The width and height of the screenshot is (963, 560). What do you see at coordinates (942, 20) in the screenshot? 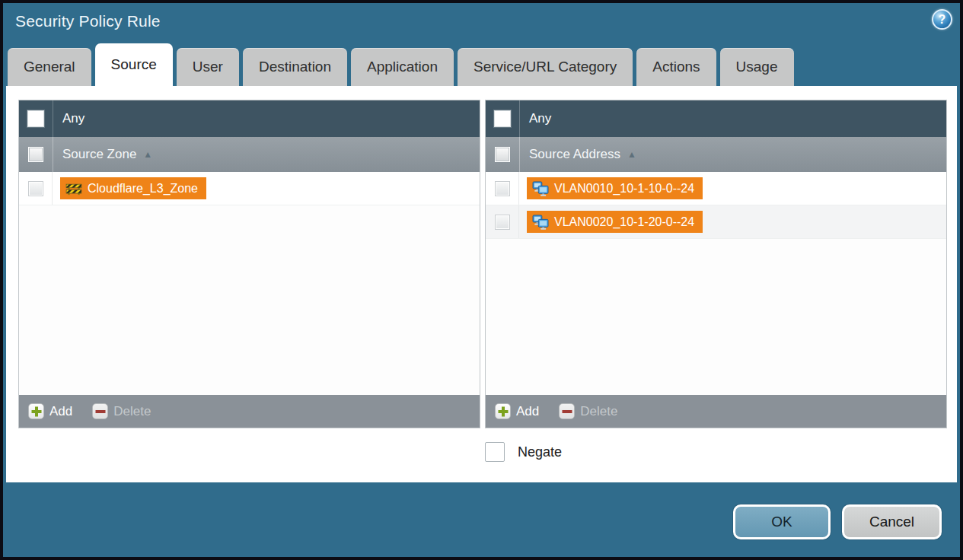
I see `question-mark-glyph: ?` at bounding box center [942, 20].